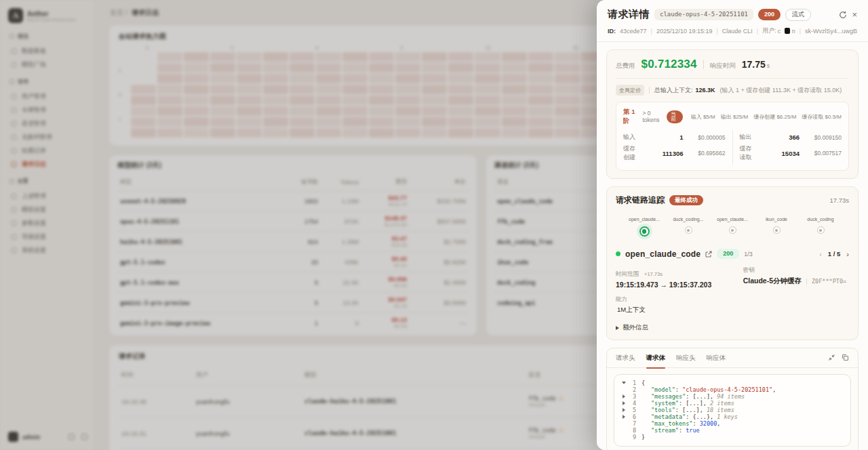 The height and width of the screenshot is (450, 868). What do you see at coordinates (822, 117) in the screenshot?
I see `rate-item: 缓存读取 $0.5/M` at bounding box center [822, 117].